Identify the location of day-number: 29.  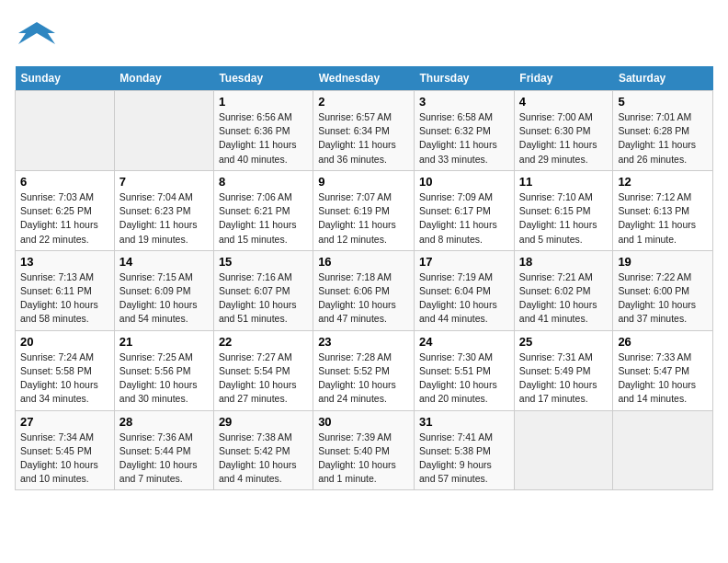
(263, 421).